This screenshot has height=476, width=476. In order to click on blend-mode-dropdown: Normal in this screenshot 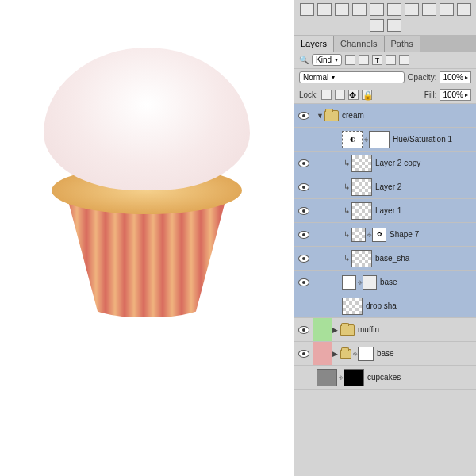, I will do `click(352, 78)`.